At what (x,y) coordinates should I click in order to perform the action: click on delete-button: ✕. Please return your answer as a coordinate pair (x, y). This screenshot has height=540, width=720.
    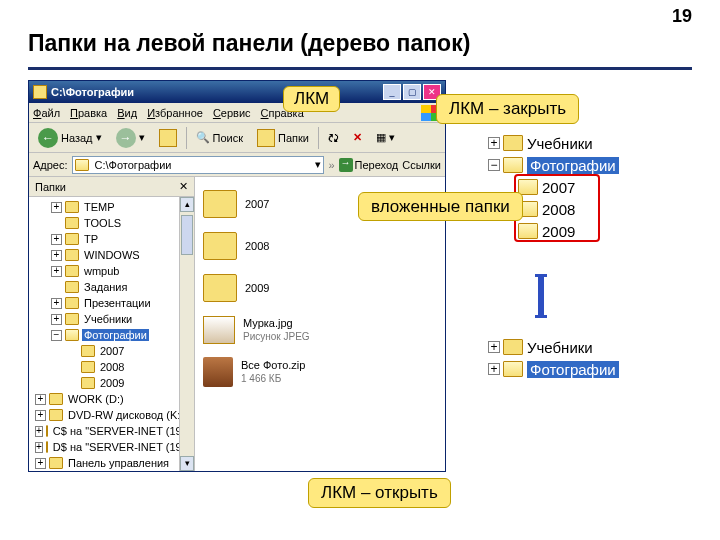
    Looking at the image, I should click on (358, 138).